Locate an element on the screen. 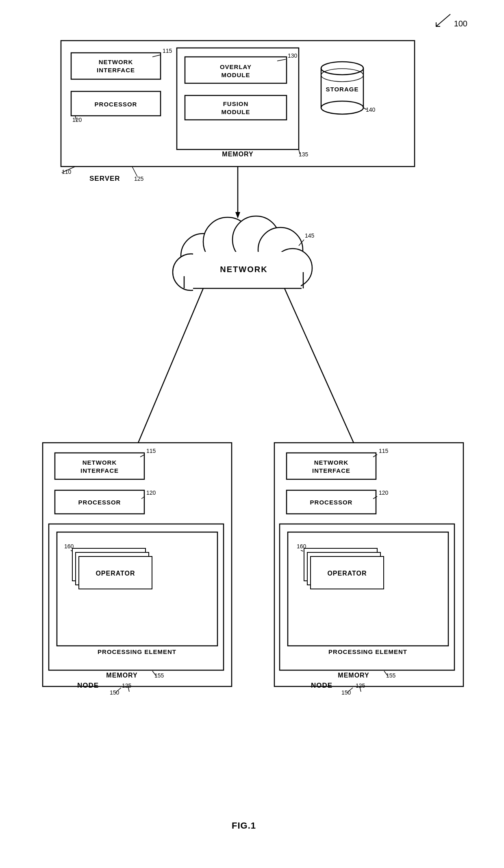 This screenshot has width=504, height=868. server-overlay-label2: MODULE is located at coordinates (236, 75).